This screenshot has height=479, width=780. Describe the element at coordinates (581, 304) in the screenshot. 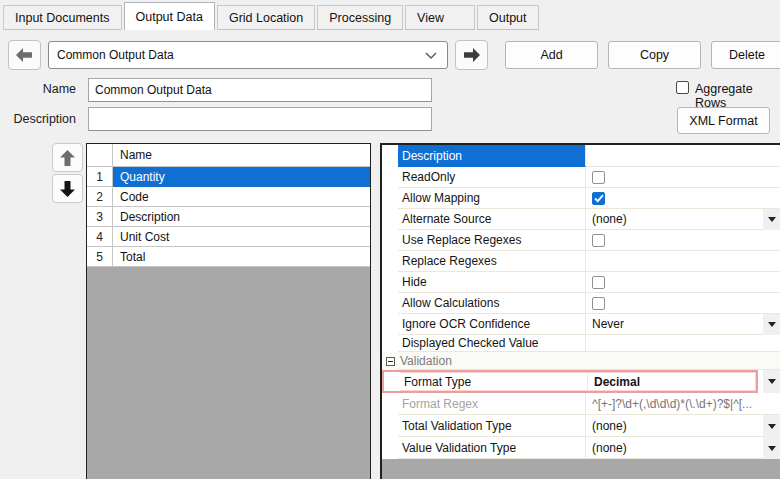

I see `property-row-allow-calculations: Allow Calculations` at that location.